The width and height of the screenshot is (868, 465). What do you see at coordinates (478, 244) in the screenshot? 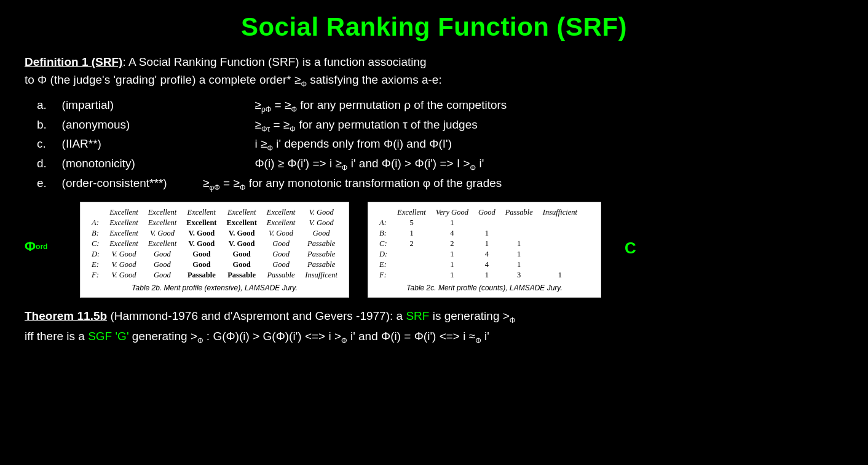
I see `table2c: Excellent Very Good Good Passable Insuff…` at bounding box center [478, 244].